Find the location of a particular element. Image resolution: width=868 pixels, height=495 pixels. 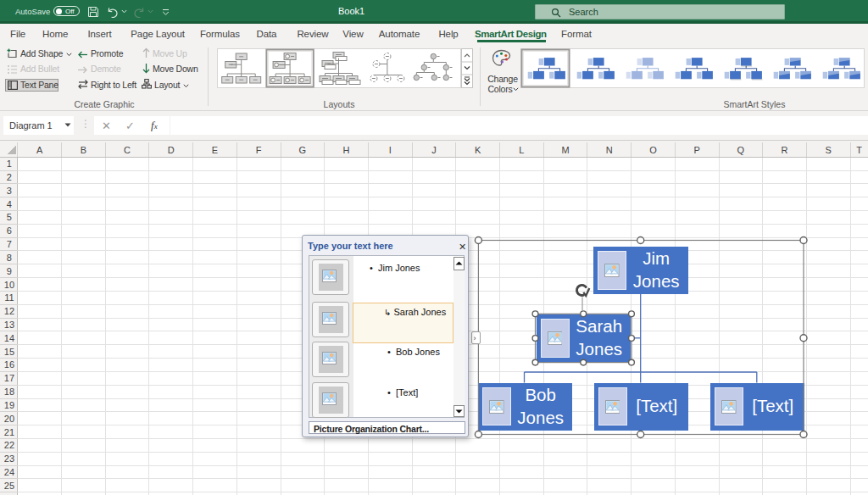

svg-text: 21 is located at coordinates (9, 432).